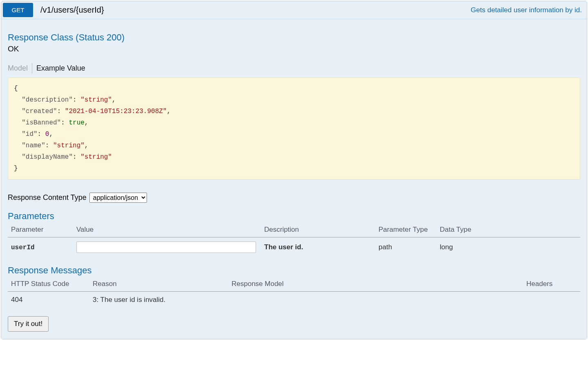  What do you see at coordinates (159, 285) in the screenshot?
I see `responses-col-reason: Reason` at bounding box center [159, 285].